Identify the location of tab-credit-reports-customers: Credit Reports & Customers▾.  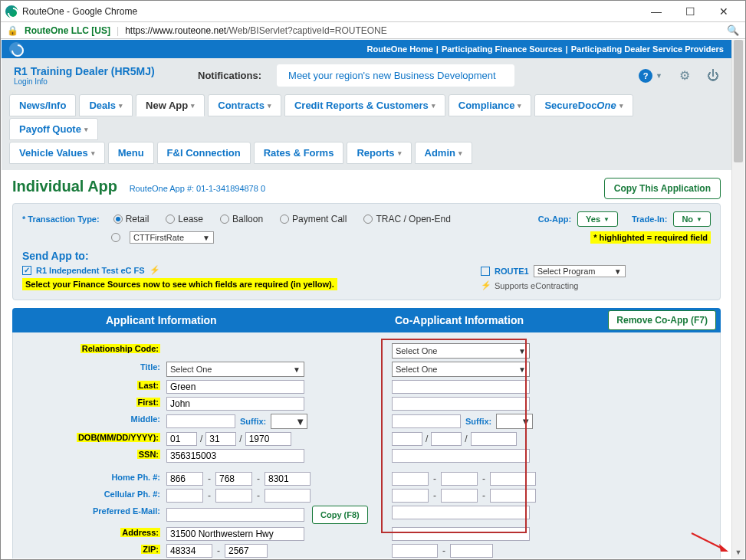
(365, 106).